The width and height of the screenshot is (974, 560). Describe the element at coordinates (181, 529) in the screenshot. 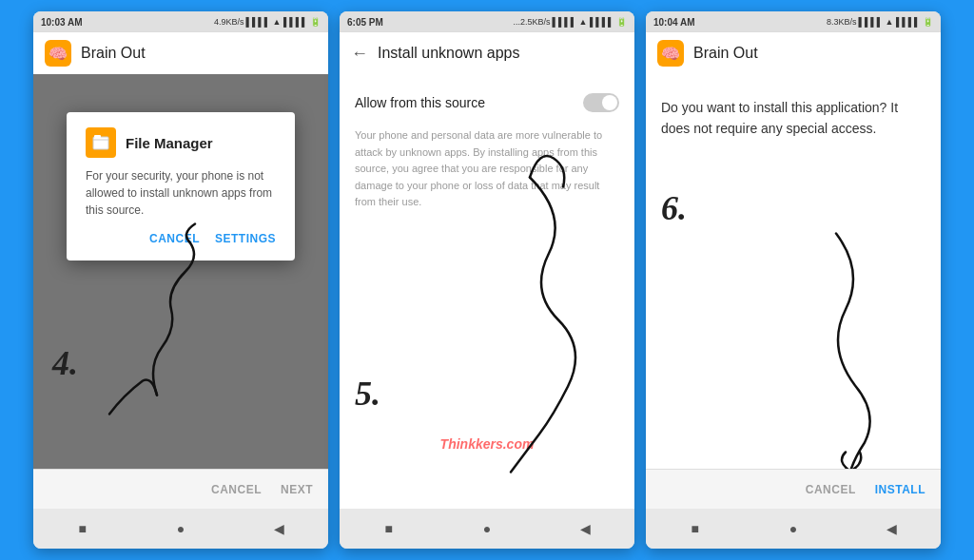

I see `bottom-nav-1: ■ ● ◀` at that location.